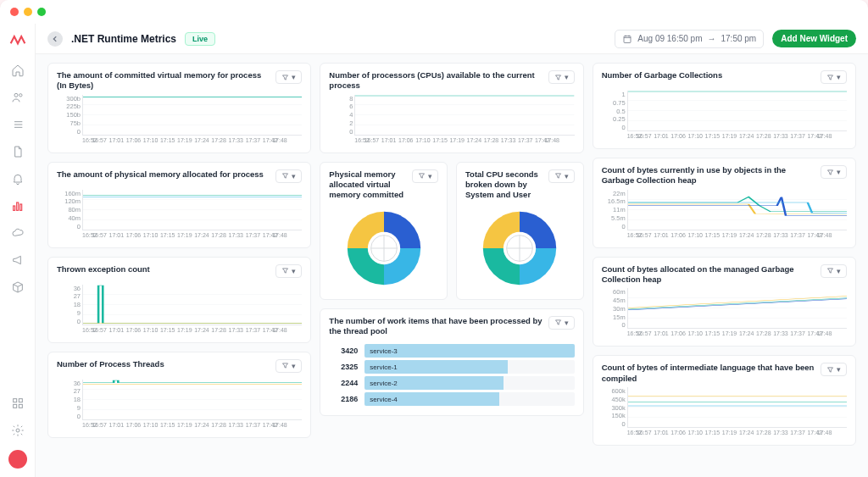 The height and width of the screenshot is (477, 868). Describe the element at coordinates (42, 12) in the screenshot. I see `window-max-dot` at that location.